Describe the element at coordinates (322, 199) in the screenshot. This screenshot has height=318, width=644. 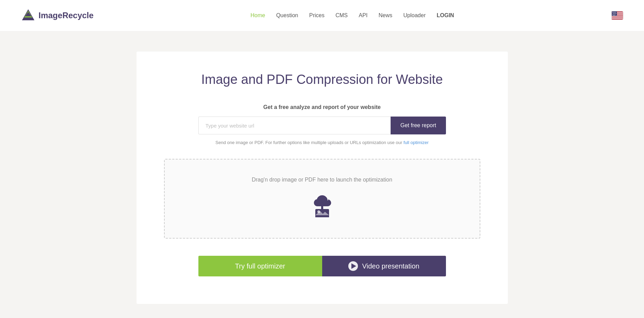
I see `drop-zone: Drag'n drop image or PDF here to launch …` at that location.